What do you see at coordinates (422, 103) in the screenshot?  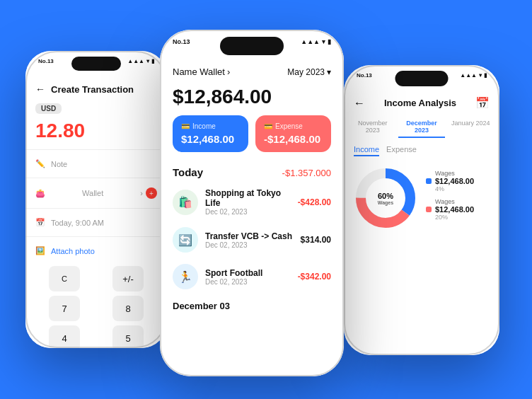 I see `phone-right-header: ← Income Analysis 📅` at bounding box center [422, 103].